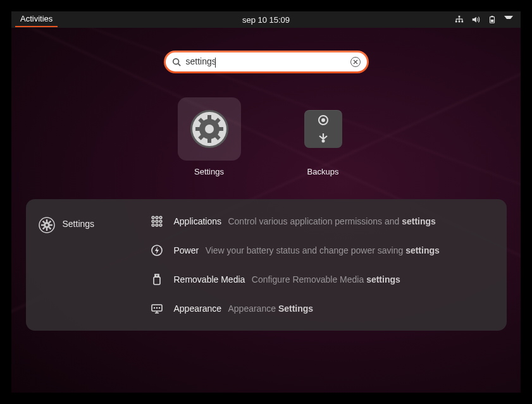 This screenshot has height=404, width=532. I want to click on result-source-label: Settings, so click(78, 223).